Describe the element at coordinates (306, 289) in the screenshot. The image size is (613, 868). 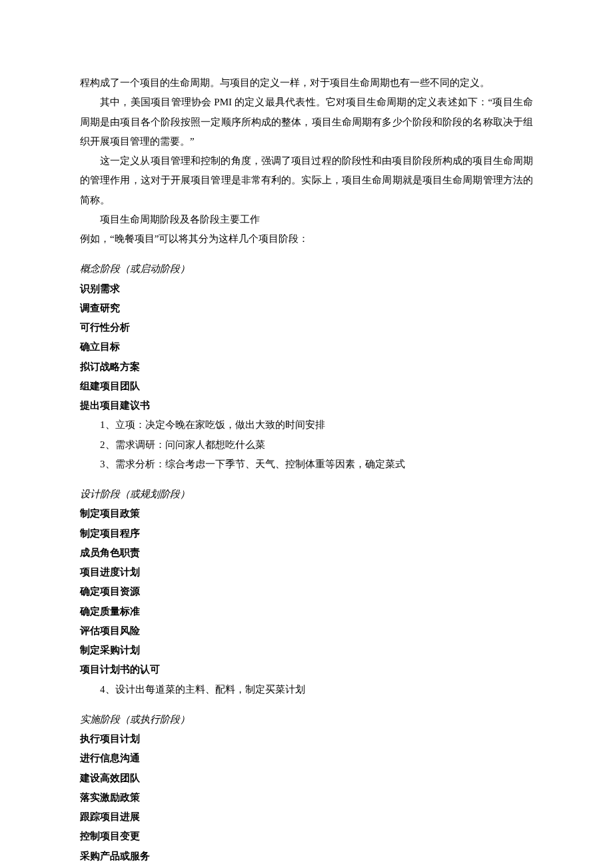
I see `list-item: 识别需求` at that location.